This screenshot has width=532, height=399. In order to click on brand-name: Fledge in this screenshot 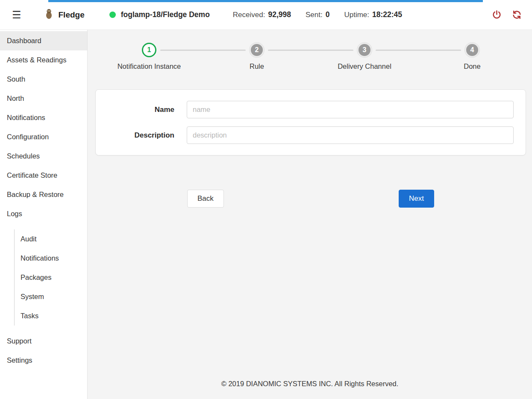, I will do `click(72, 15)`.